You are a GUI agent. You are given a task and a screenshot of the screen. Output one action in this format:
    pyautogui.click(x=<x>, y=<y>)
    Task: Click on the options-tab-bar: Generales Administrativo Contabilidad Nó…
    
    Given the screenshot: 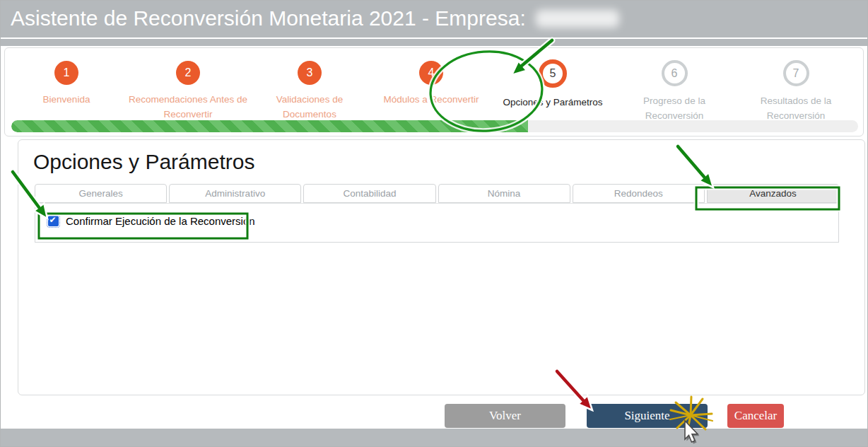 What is the action you would take?
    pyautogui.click(x=437, y=194)
    